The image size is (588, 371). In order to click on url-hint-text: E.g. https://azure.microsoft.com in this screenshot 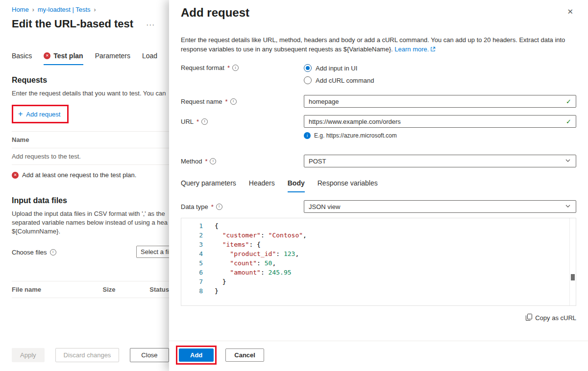, I will do `click(356, 136)`.